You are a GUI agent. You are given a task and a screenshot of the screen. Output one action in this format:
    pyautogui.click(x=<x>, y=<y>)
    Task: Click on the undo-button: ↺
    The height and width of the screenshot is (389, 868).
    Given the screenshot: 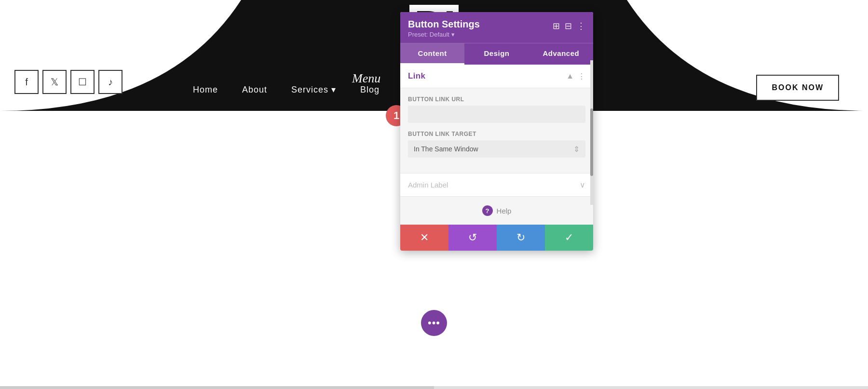 What is the action you would take?
    pyautogui.click(x=473, y=238)
    